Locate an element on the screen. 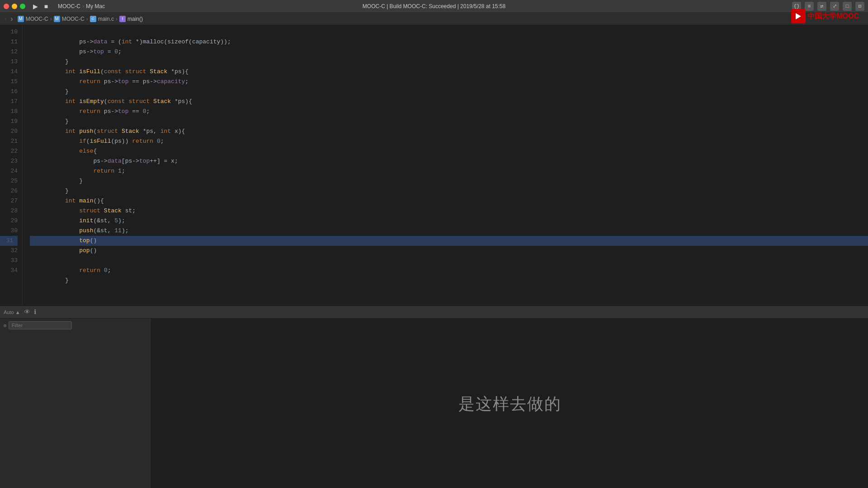 The width and height of the screenshot is (868, 488). forward-button: › is located at coordinates (12, 19).